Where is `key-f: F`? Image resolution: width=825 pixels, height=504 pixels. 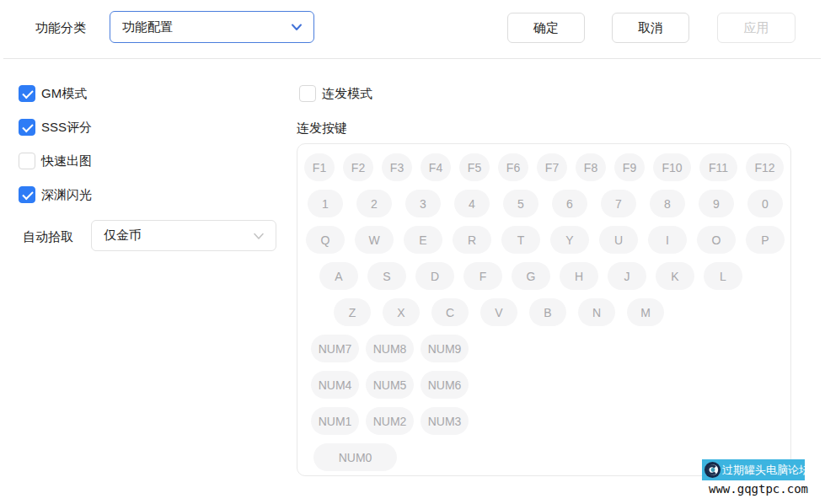 key-f: F is located at coordinates (483, 276).